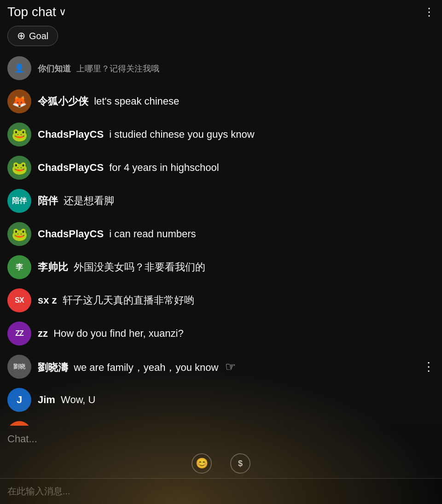  Describe the element at coordinates (202, 463) in the screenshot. I see `emoji-icon: 😊` at that location.